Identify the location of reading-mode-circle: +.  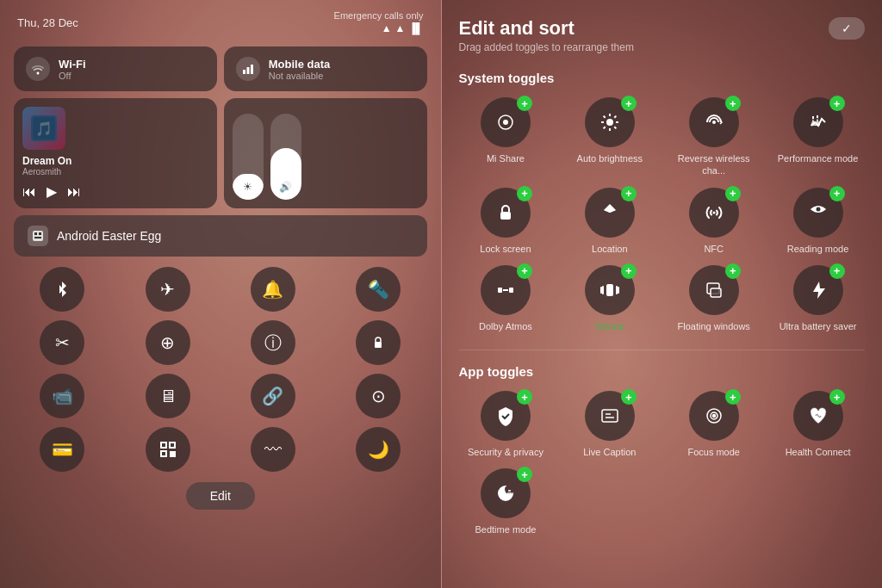
(818, 213).